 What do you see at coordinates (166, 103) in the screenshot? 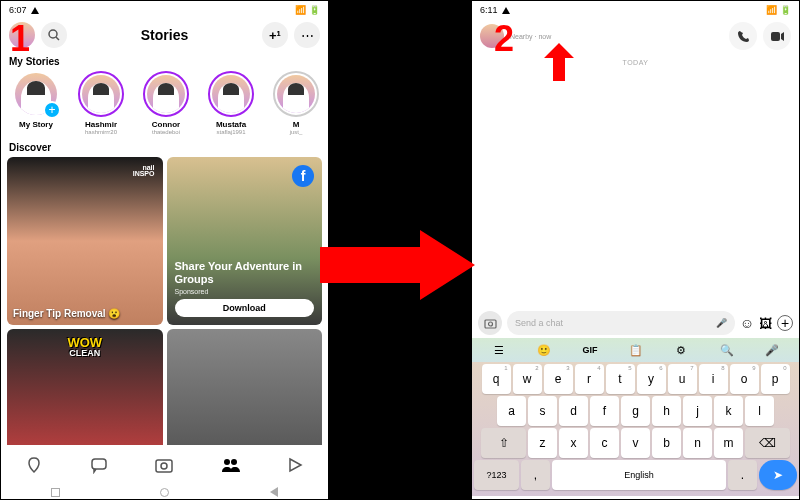
I see `story-item: Connor thatedeboi` at bounding box center [166, 103].